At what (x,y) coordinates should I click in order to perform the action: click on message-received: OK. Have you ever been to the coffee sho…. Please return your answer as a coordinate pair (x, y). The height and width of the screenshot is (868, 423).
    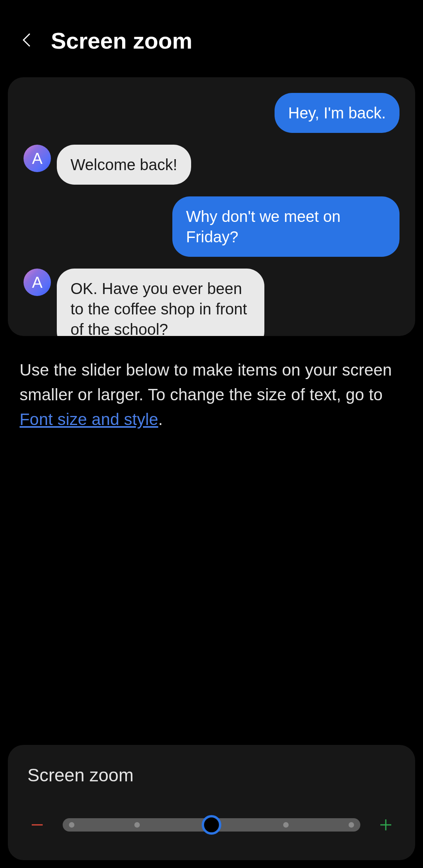
    Looking at the image, I should click on (161, 302).